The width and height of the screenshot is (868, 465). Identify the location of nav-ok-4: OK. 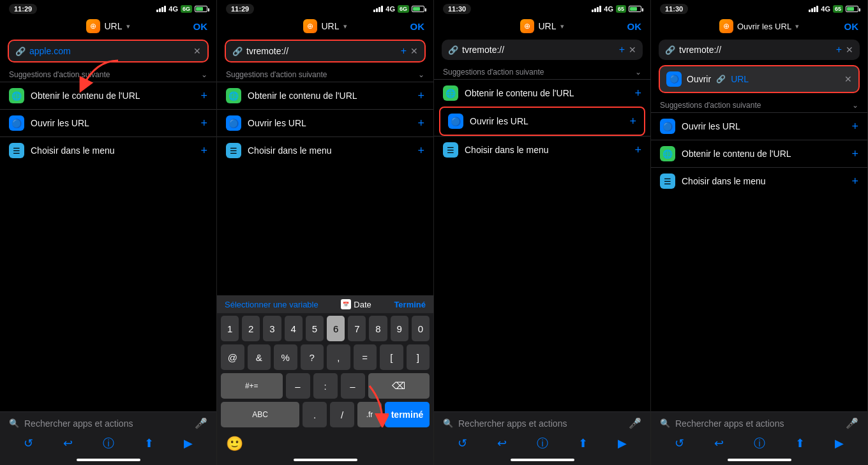
(851, 27).